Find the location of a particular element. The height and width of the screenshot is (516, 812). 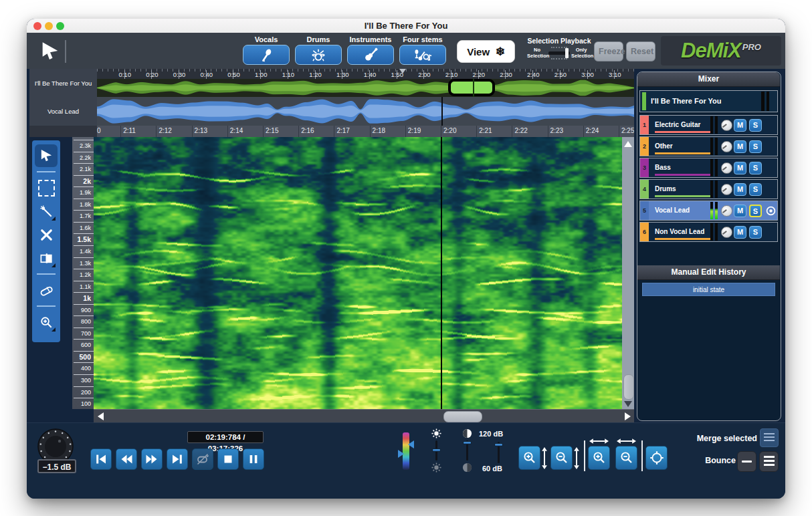

selection-playback-slider is located at coordinates (559, 53).